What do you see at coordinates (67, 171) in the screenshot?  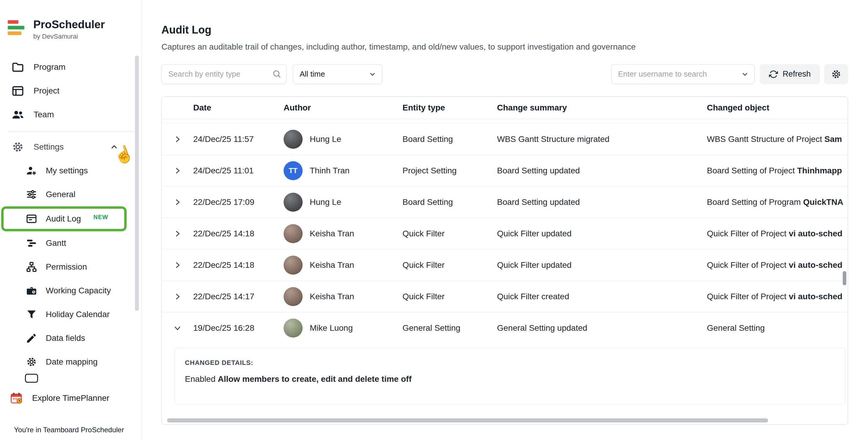 I see `sidebar-item-label: My settings` at bounding box center [67, 171].